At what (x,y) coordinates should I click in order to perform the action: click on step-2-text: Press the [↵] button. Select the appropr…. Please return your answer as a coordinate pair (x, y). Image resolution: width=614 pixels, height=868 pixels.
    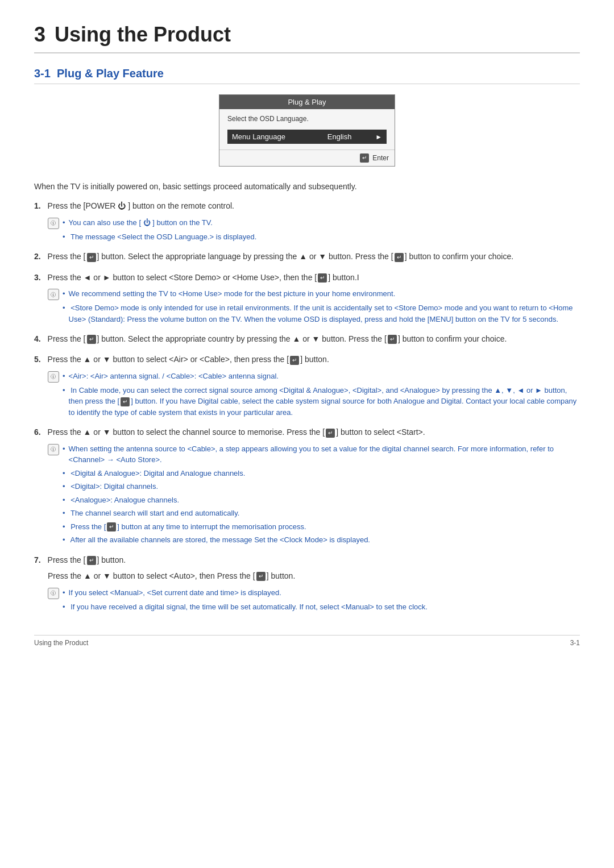
    Looking at the image, I should click on (281, 256).